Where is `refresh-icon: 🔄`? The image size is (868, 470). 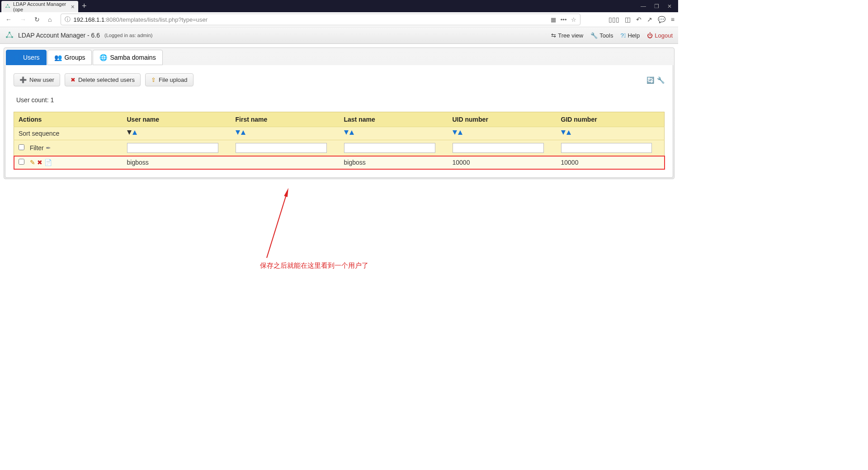
refresh-icon: 🔄 is located at coordinates (650, 80).